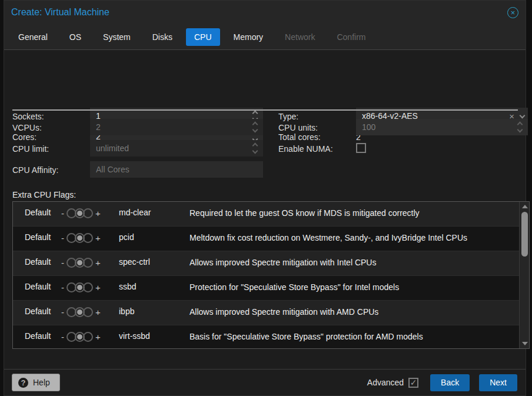  Describe the element at coordinates (75, 37) in the screenshot. I see `tab-os: OS` at that location.